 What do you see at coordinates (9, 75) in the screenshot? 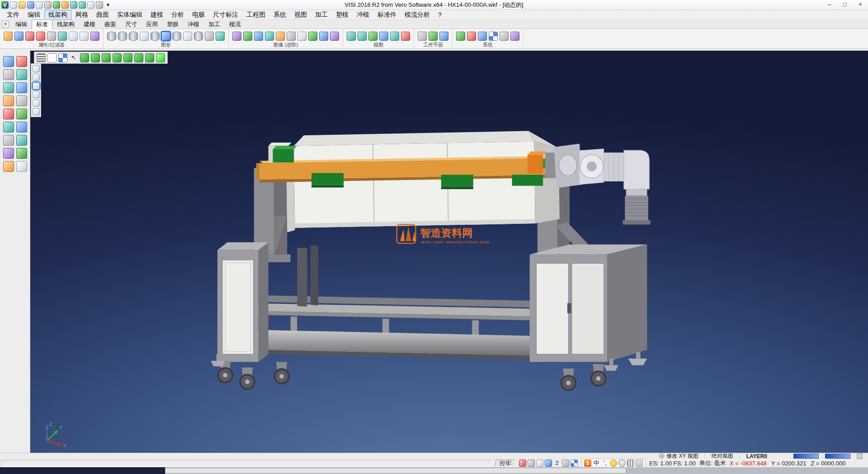
I see `point-tool-icon` at bounding box center [9, 75].